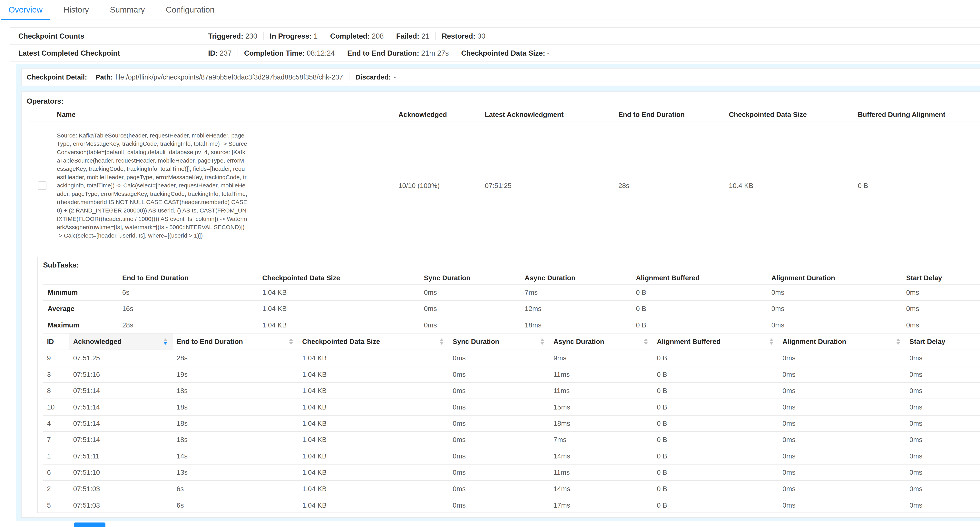 The width and height of the screenshot is (980, 527). Describe the element at coordinates (377, 36) in the screenshot. I see `stat-value: 208` at that location.